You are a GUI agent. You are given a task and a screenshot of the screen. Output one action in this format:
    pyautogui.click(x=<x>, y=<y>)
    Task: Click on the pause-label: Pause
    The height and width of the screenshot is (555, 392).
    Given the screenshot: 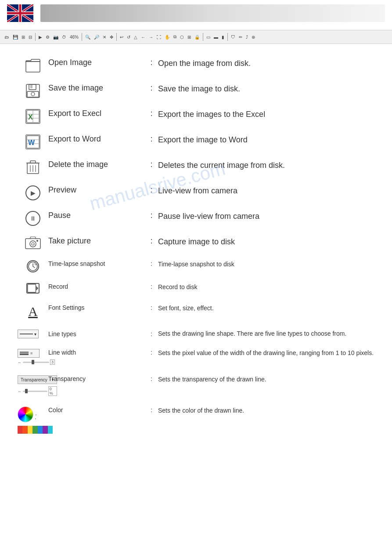 What is the action you would take?
    pyautogui.click(x=97, y=214)
    